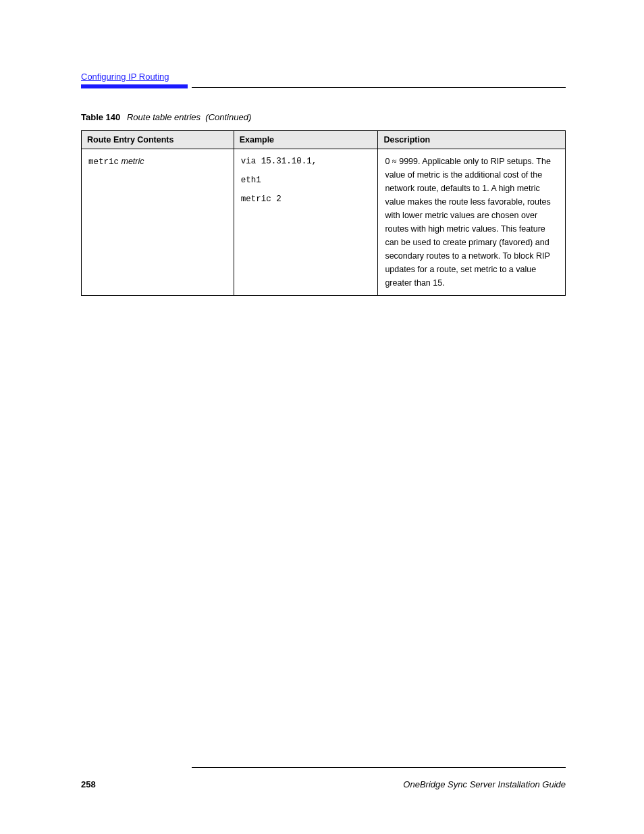 The width and height of the screenshot is (644, 834). I want to click on footer-rule, so click(379, 767).